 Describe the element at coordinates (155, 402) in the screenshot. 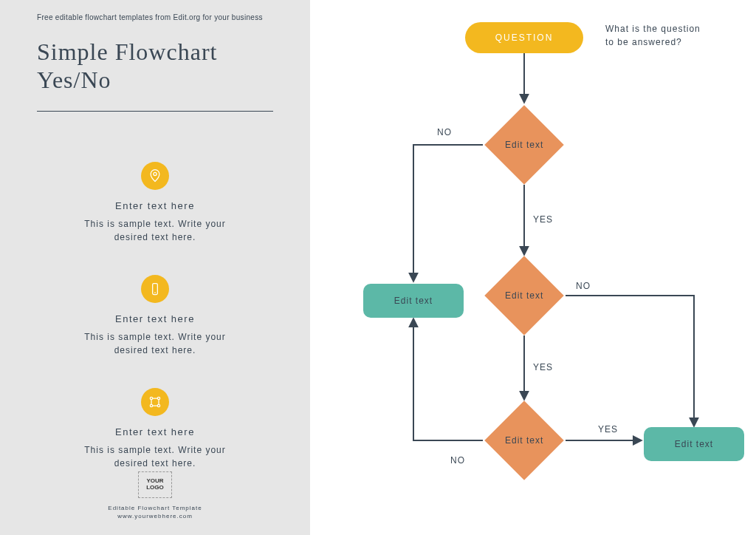

I see `network-icon` at that location.